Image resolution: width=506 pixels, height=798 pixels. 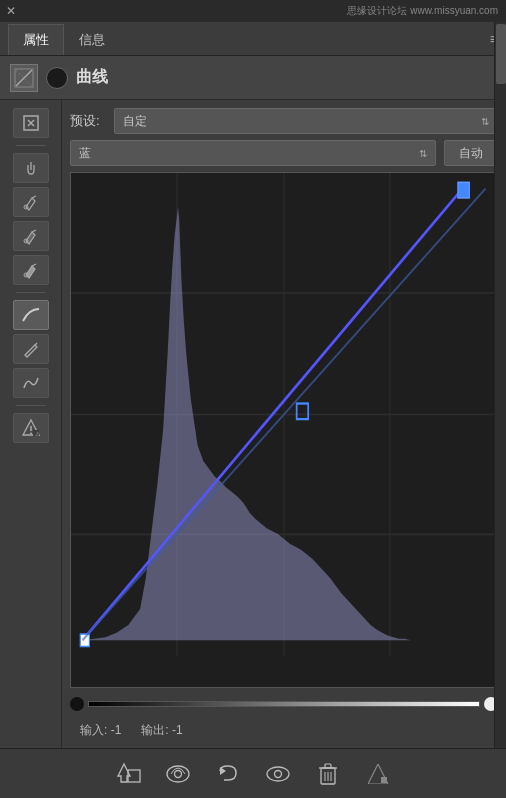 I want to click on tool-hand, so click(x=31, y=168).